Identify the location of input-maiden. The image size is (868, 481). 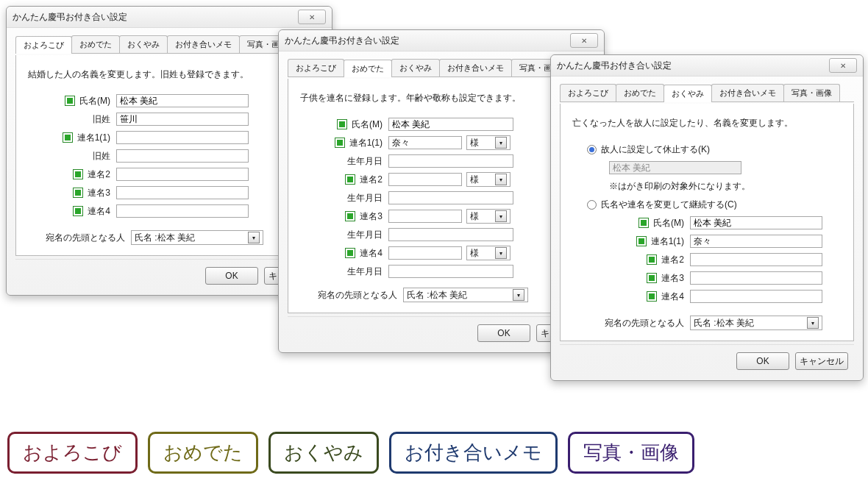
(182, 119).